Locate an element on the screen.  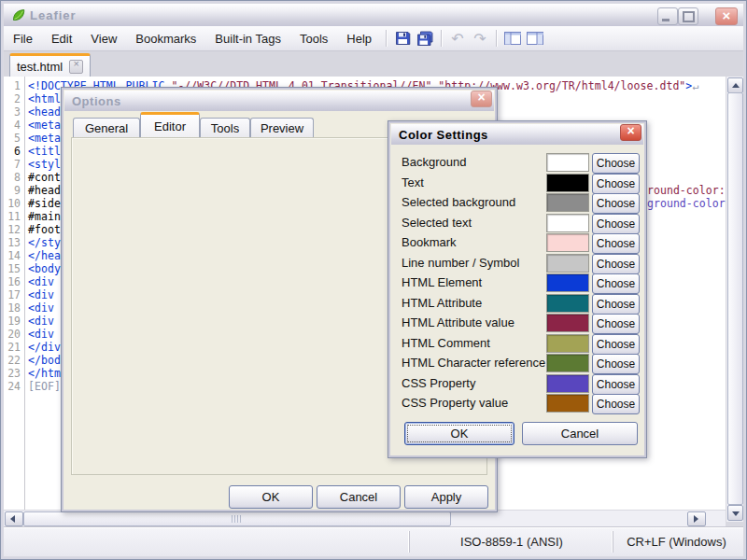
choose-button-background: Choose is located at coordinates (616, 163).